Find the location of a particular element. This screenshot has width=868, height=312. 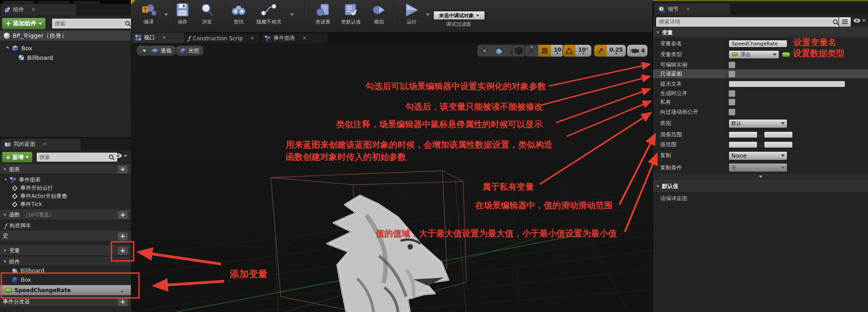

row-event-graph: 事件图表 is located at coordinates (22, 180).